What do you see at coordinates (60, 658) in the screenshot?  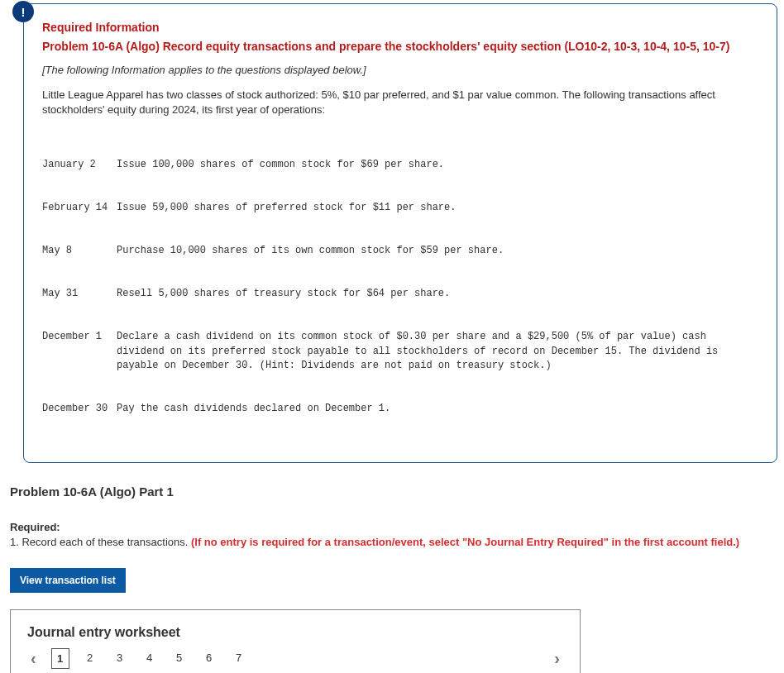 I see `tab-1: 1` at bounding box center [60, 658].